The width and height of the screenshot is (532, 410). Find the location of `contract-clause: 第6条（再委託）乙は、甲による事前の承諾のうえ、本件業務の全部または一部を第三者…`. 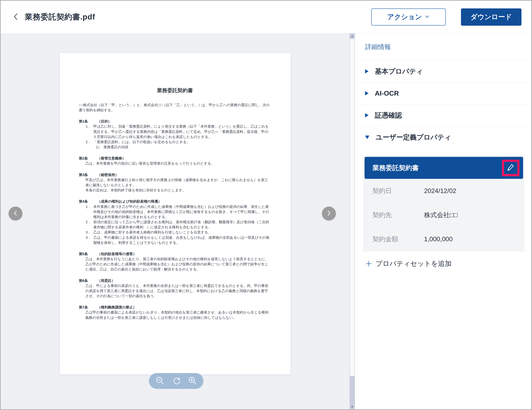

contract-clause: 第6条（再委託）乙は、甲による事前の承諾のうえ、本件業務の全部または一部を第三者… is located at coordinates (175, 288).